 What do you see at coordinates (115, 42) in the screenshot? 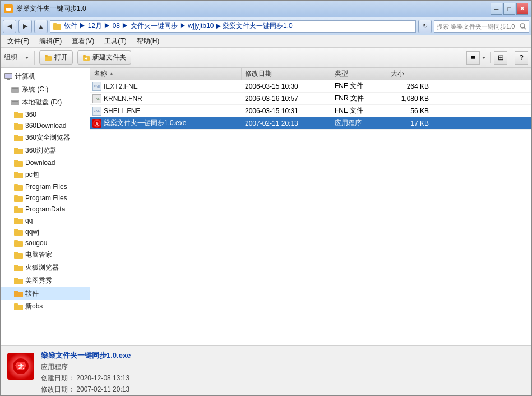
I see `menu-tools: 工具(T)` at bounding box center [115, 42].